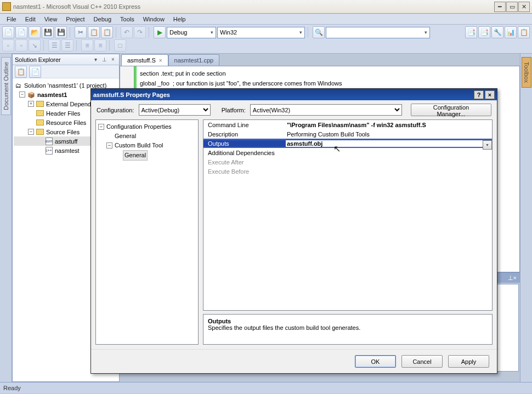 This screenshot has height=394, width=532. Describe the element at coordinates (194, 60) in the screenshot. I see `tab-nasmtest1: nasmtest1.cpp` at that location.